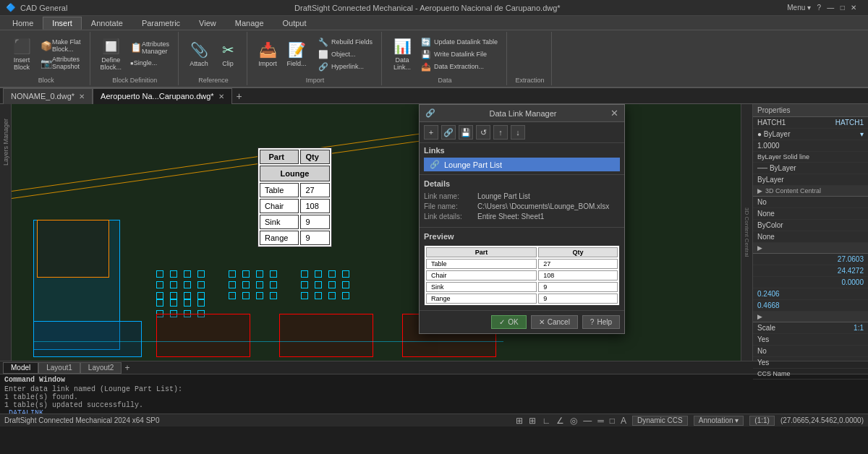  I want to click on prop-hatch1-label: HATCH1, so click(771, 123).